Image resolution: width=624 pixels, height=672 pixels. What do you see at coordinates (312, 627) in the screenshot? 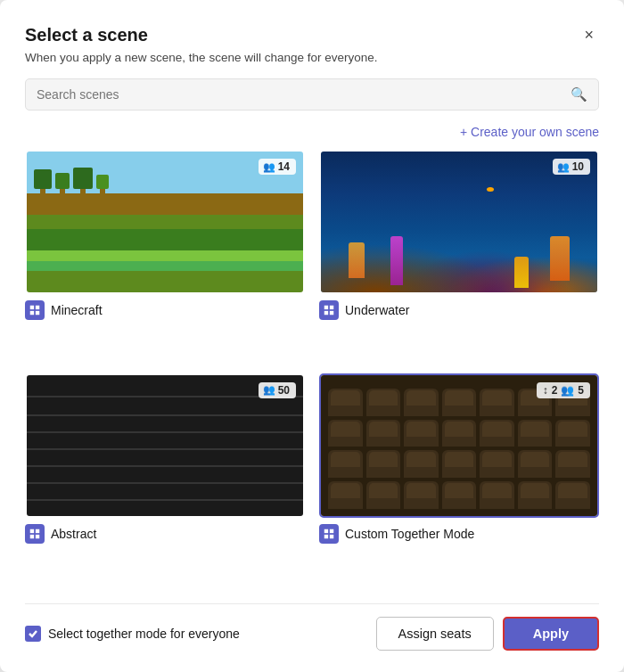
I see `footer-row: Select together mode for everyone Assign…` at bounding box center [312, 627].